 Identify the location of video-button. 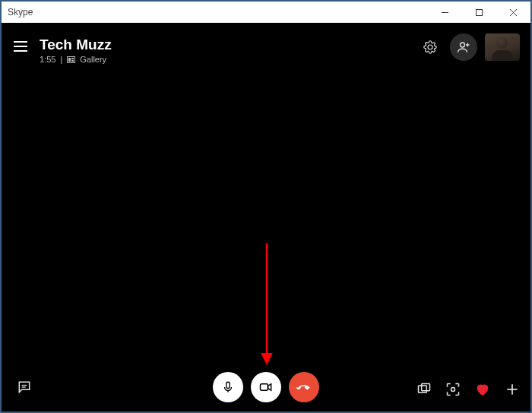
(266, 387).